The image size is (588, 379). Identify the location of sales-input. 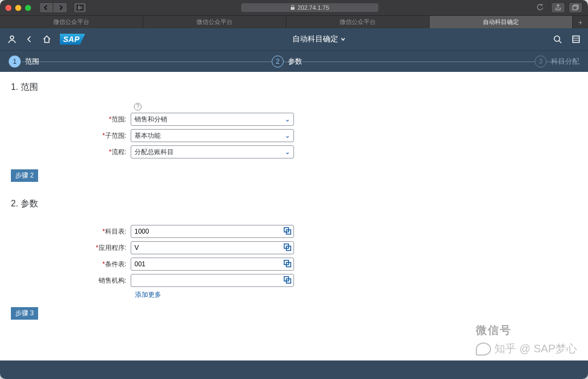
(212, 280).